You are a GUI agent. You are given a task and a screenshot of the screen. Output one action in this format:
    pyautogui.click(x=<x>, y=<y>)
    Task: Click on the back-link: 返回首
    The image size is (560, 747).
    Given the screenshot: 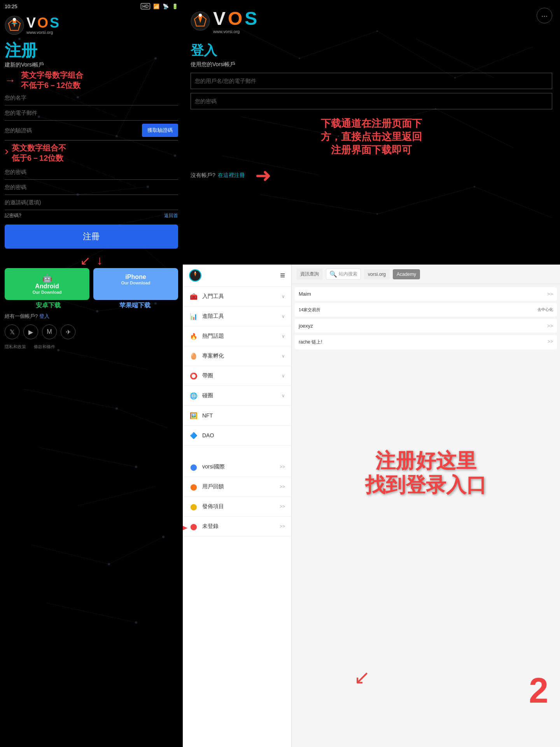 What is the action you would take?
    pyautogui.click(x=171, y=216)
    